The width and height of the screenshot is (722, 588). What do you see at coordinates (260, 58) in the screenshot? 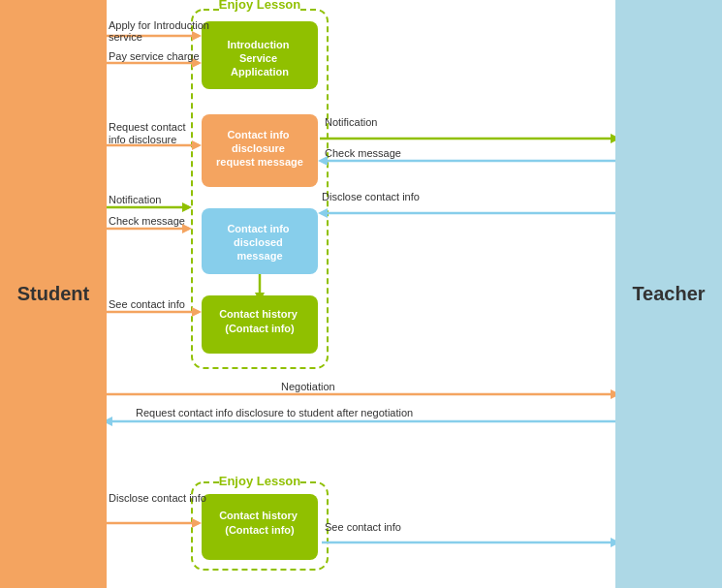
I see `svg-text:Introduction Service : Introduction Service Application` at bounding box center [260, 58].